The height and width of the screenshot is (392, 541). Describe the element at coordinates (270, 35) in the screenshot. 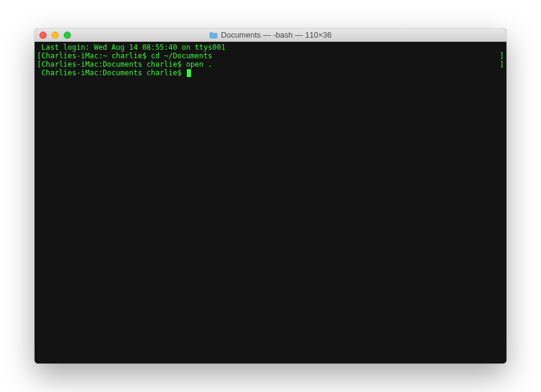

I see `window-title-group: Documents — -bash — 110×36` at that location.